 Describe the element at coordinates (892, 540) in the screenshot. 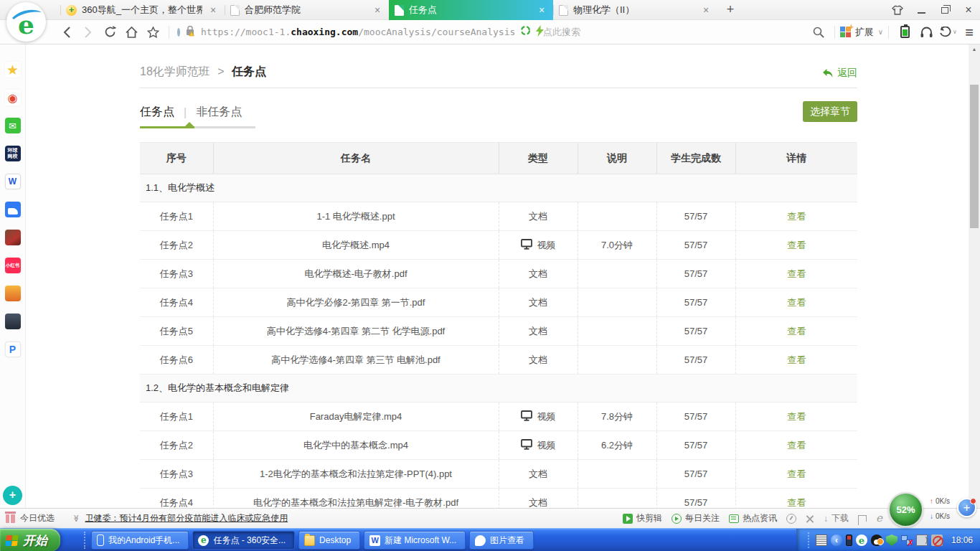

I see `tray-security-shield-icon` at that location.